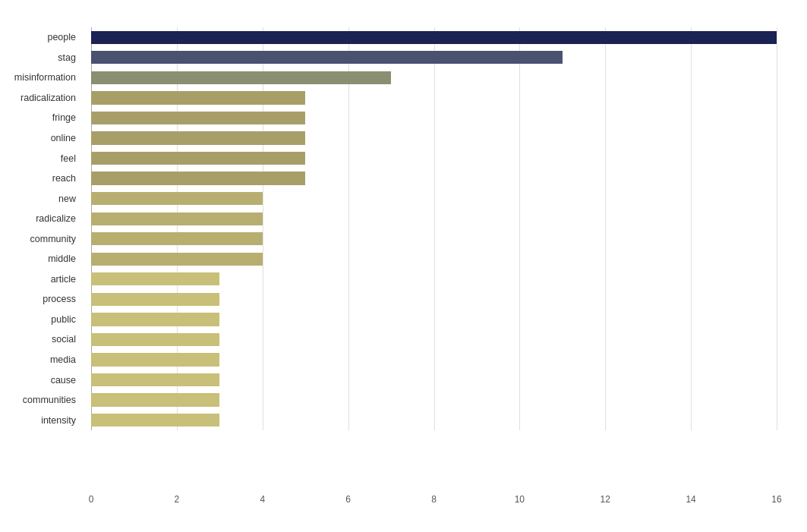 This screenshot has height=532, width=807. I want to click on bar-label: social, so click(42, 339).